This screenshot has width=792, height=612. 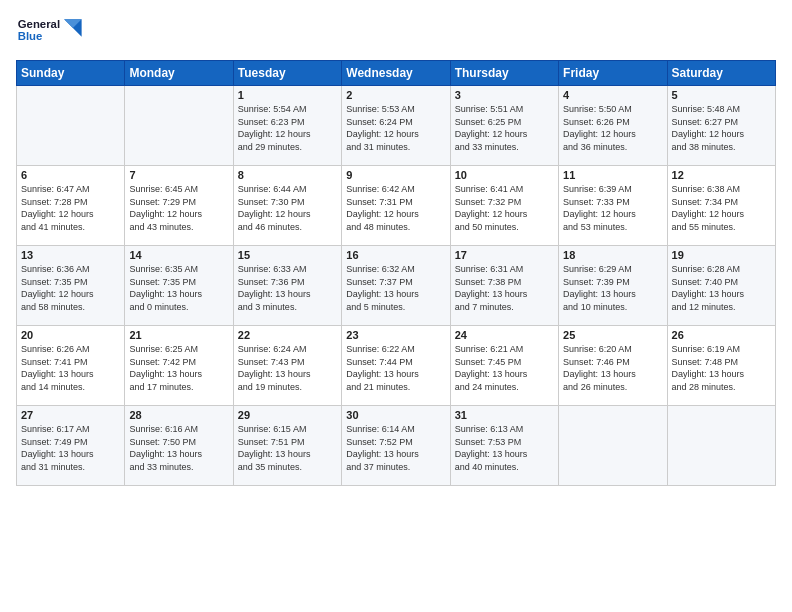 I want to click on calendar-cell: 30Sunrise: 6:14 AM Sunset: 7:52 PM Dayli…, so click(x=396, y=446).